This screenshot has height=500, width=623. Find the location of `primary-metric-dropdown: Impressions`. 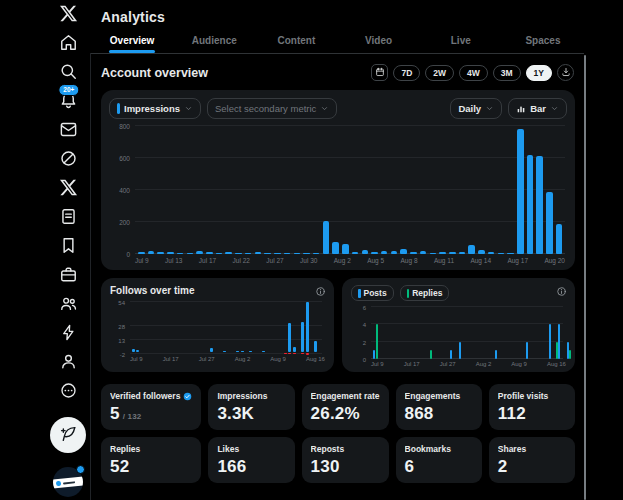

primary-metric-dropdown: Impressions is located at coordinates (155, 108).